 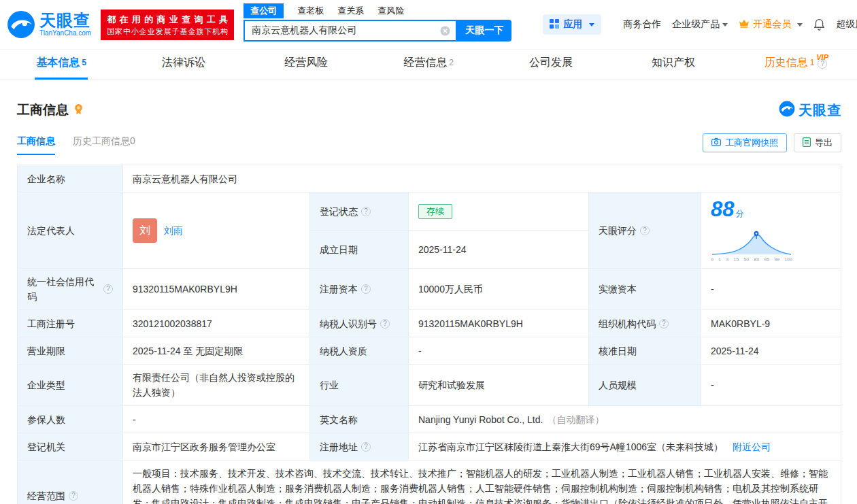 I want to click on paid-capital-value: -, so click(x=771, y=290).